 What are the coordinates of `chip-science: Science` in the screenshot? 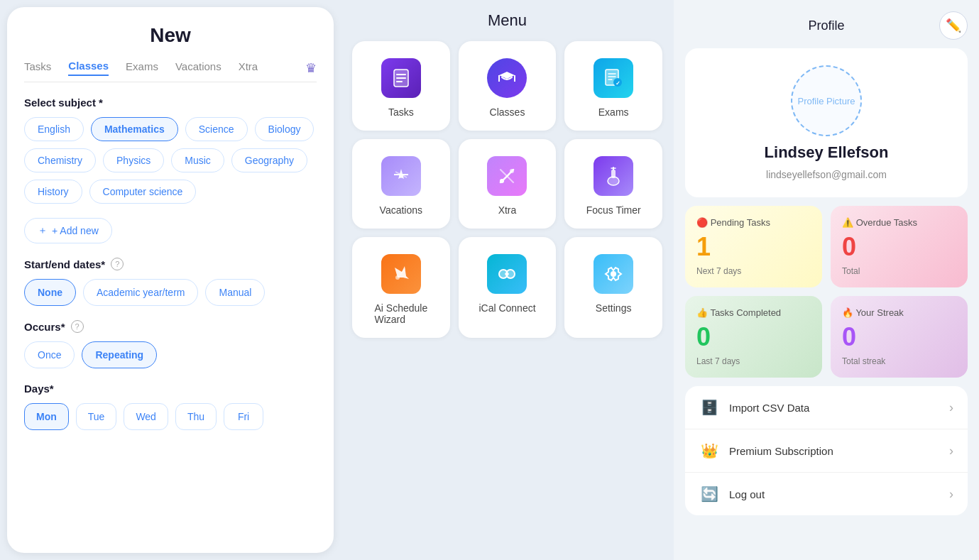 It's located at (217, 129).